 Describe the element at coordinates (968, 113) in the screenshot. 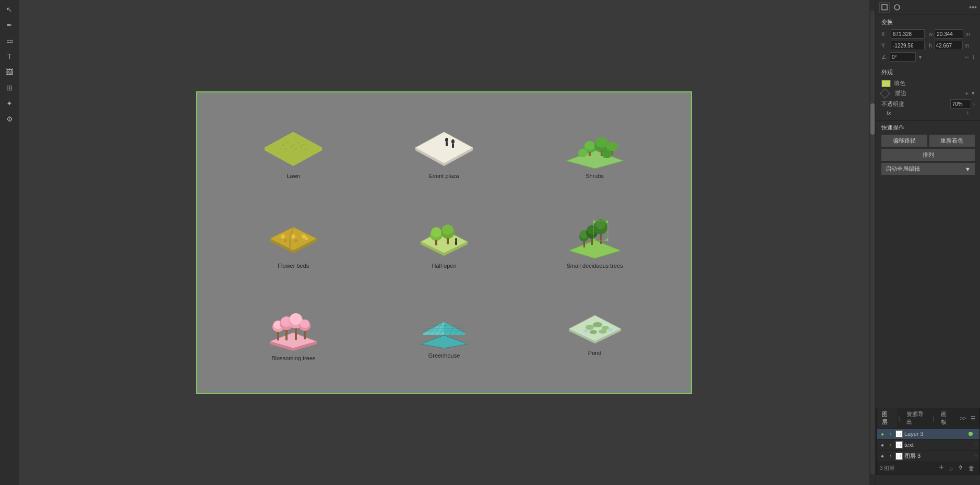

I see `fx-add-icon: +` at that location.